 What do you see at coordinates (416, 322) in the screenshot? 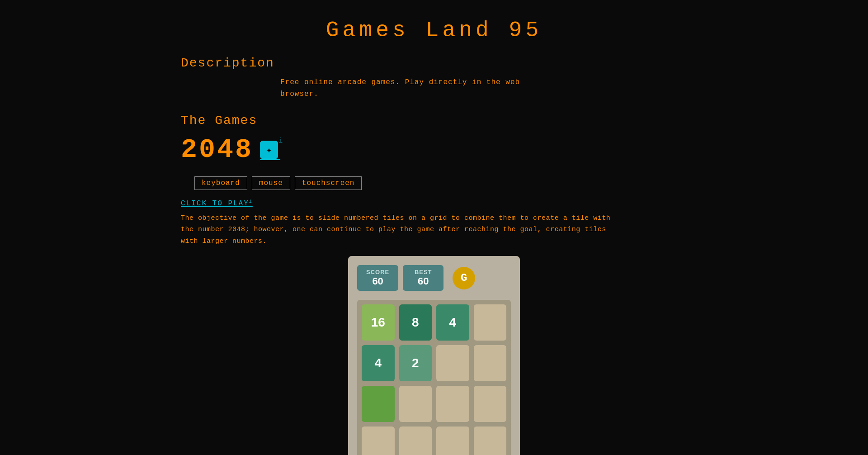
I see `tile-8: 8` at bounding box center [416, 322].